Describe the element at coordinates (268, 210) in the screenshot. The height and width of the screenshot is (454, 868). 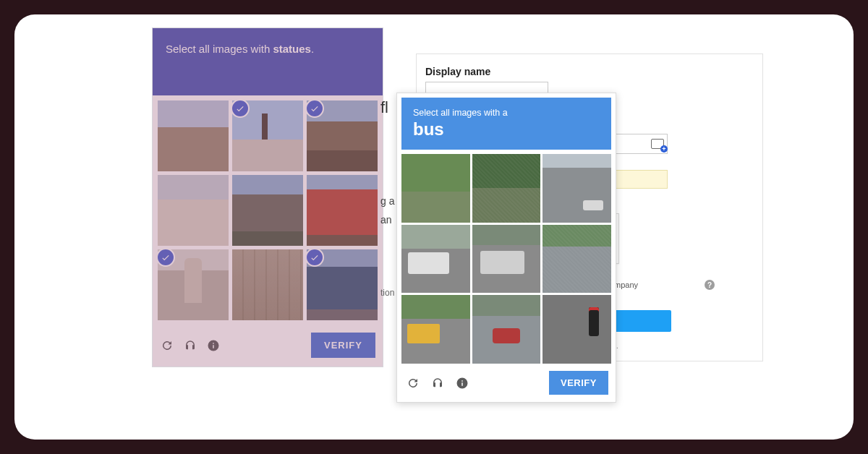
I see `tile-rock-peaks` at that location.